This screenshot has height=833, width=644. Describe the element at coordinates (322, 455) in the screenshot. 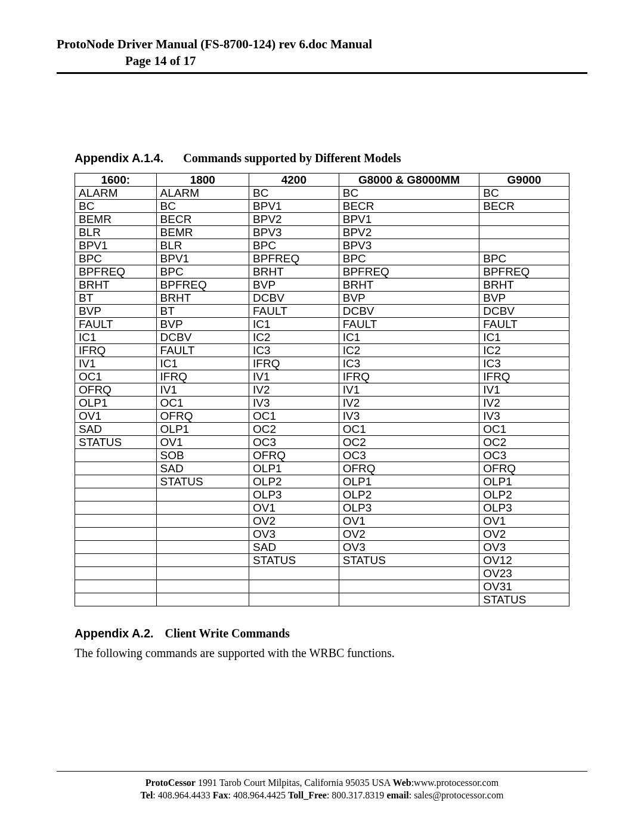

I see `table-row: SOBOFRQOC3OC3` at that location.